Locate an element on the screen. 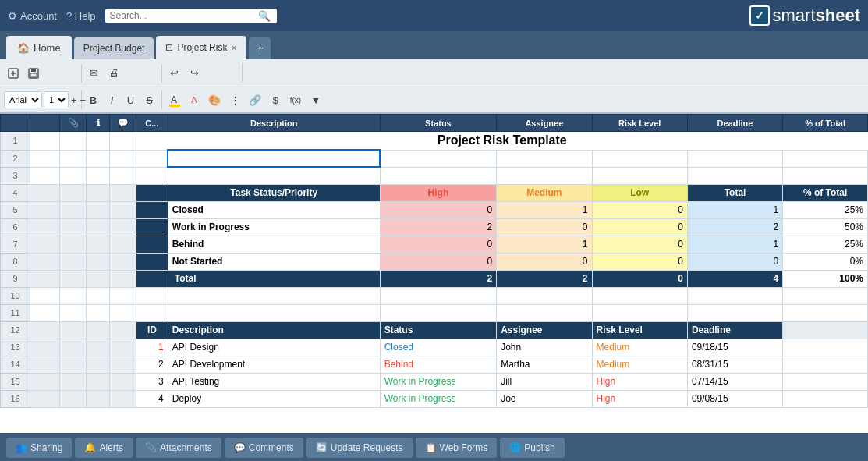 The height and width of the screenshot is (461, 868). highlight-button: A is located at coordinates (174, 100).